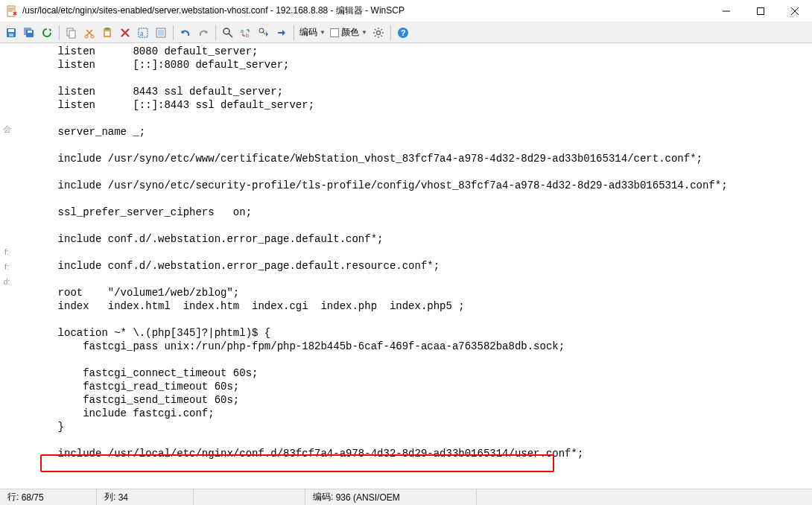 Image resolution: width=812 pixels, height=505 pixels. What do you see at coordinates (264, 33) in the screenshot?
I see `find-next-button` at bounding box center [264, 33].